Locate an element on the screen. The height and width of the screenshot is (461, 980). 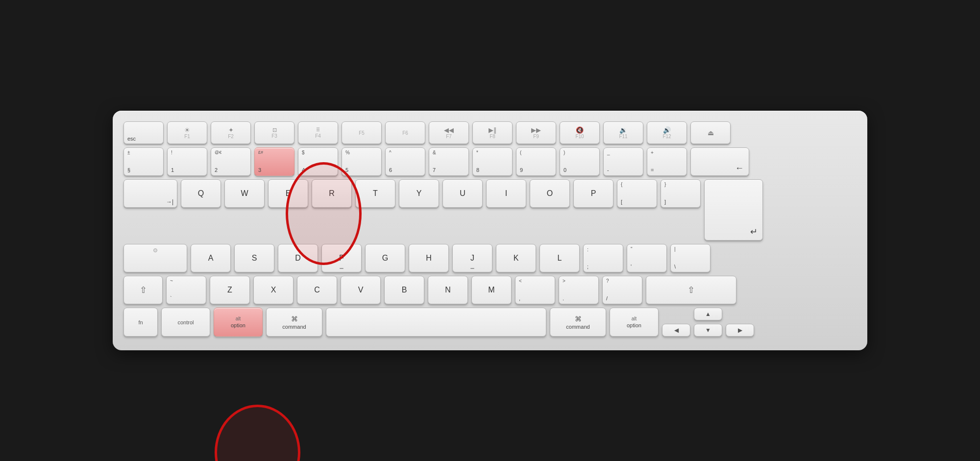
key-8: * 8 is located at coordinates (492, 162).